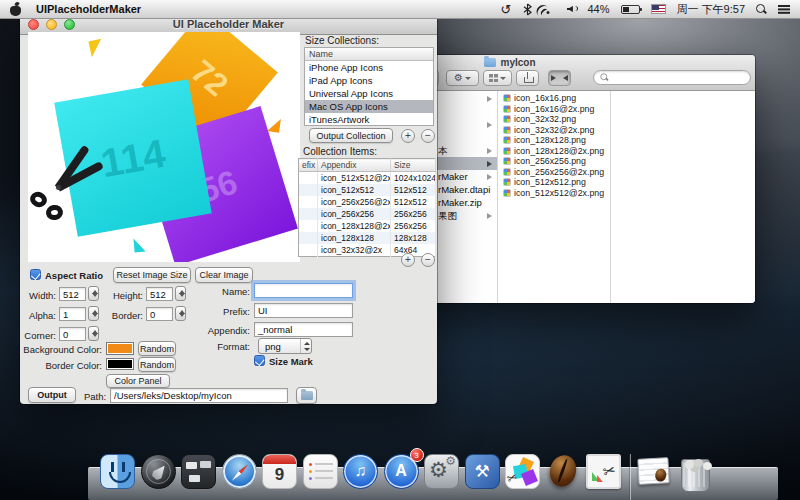 This screenshot has height=500, width=800. I want to click on collection-row: iPad App Icons, so click(369, 80).